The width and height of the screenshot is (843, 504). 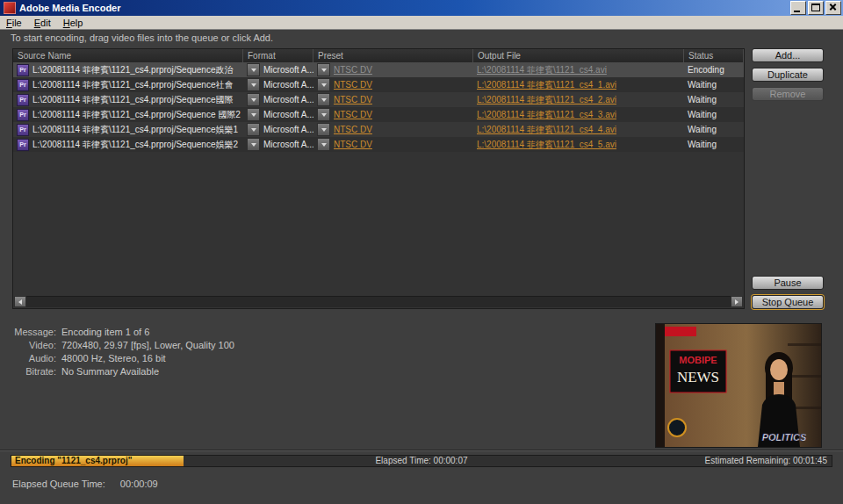 I want to click on output-file-link: L:\20081114 菲律賓\1121_cs4_5.avi, so click(x=546, y=145).